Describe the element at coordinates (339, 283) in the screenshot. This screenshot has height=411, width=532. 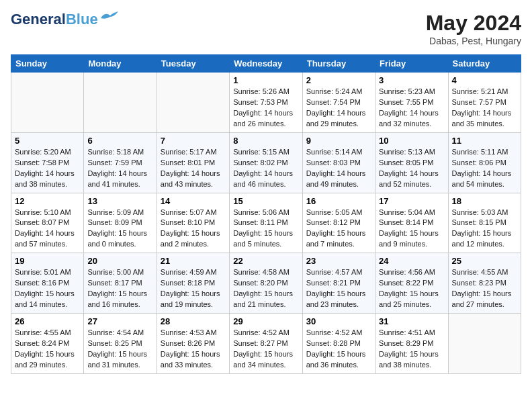
I see `calendar-cell: 23Sunrise: 4:57 AM Sunset: 8:21 PM Dayli…` at that location.